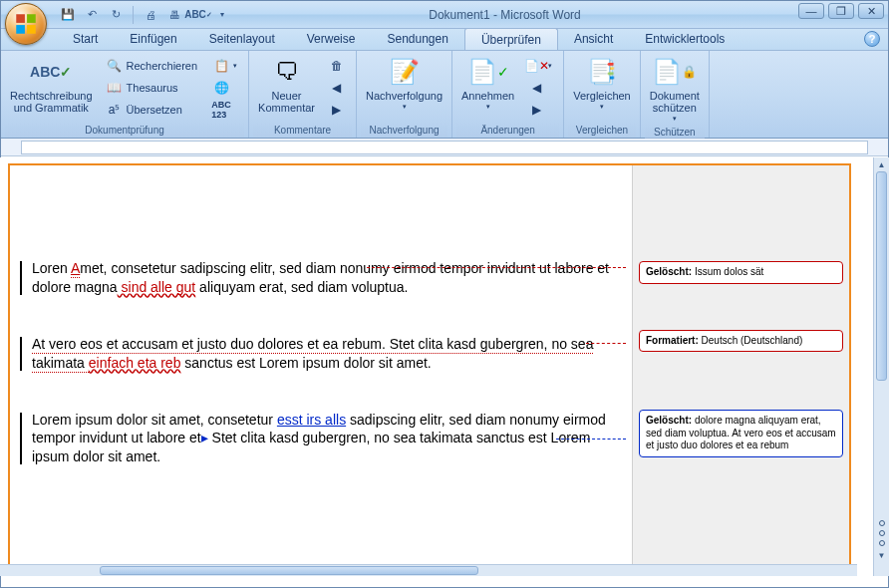 The height and width of the screenshot is (588, 889). I want to click on prev-change-icon: ◀, so click(536, 88).